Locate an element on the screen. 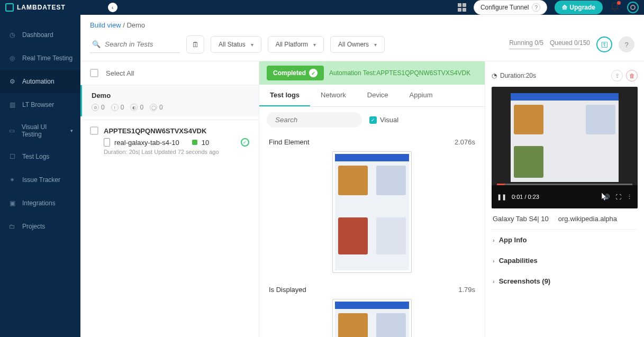 The image size is (644, 337). sidebar: ◷Dashboard ◎Real Time Testing ⚙Automatio… is located at coordinates (40, 176).